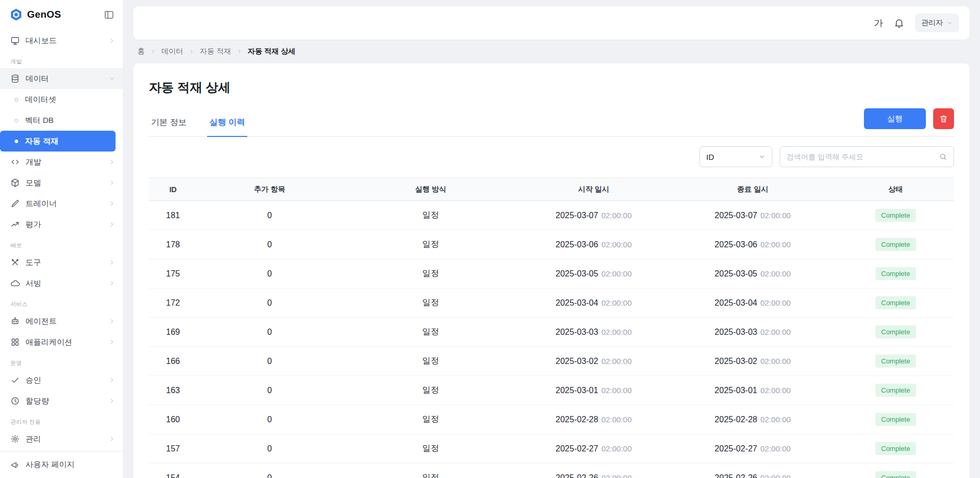 The width and height of the screenshot is (980, 478). I want to click on sidebar-subitem-label: 데이터셋, so click(41, 100).